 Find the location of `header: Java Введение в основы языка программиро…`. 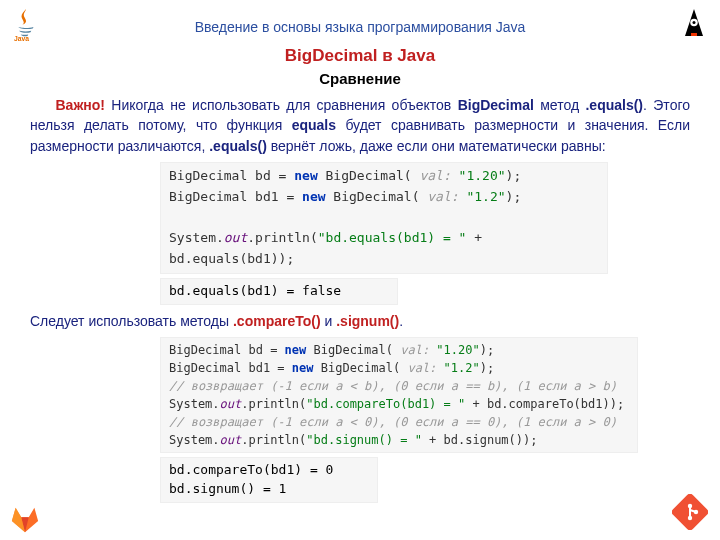

header: Java Введение в основы языка программиро… is located at coordinates (360, 21).